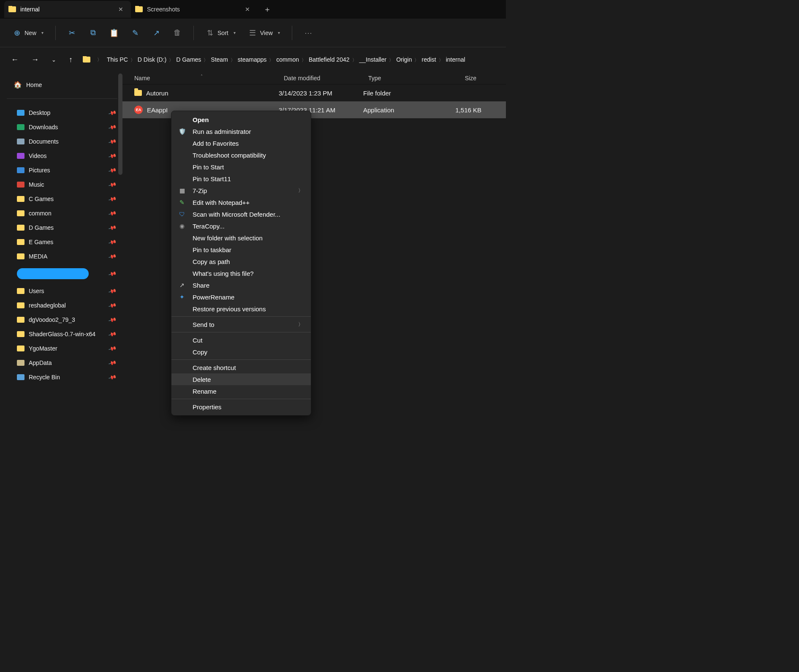  What do you see at coordinates (117, 60) in the screenshot?
I see `crumb-segment: This PC` at bounding box center [117, 60].